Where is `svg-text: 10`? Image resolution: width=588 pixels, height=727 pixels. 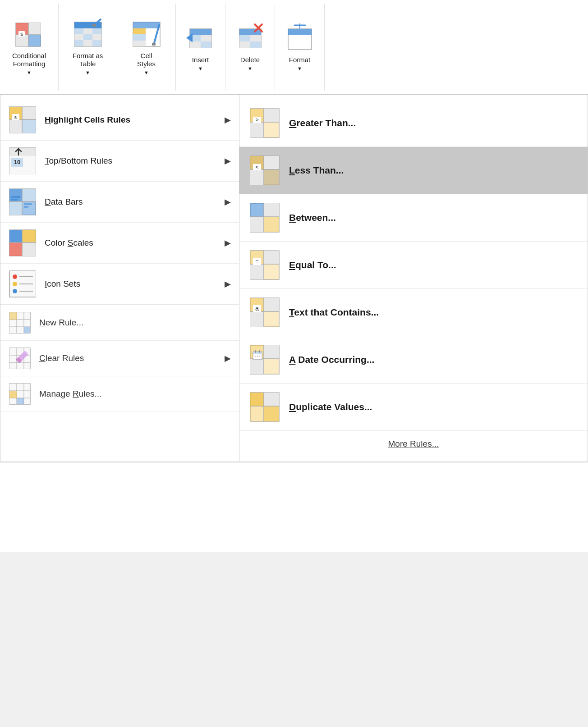
svg-text: 10 is located at coordinates (17, 162).